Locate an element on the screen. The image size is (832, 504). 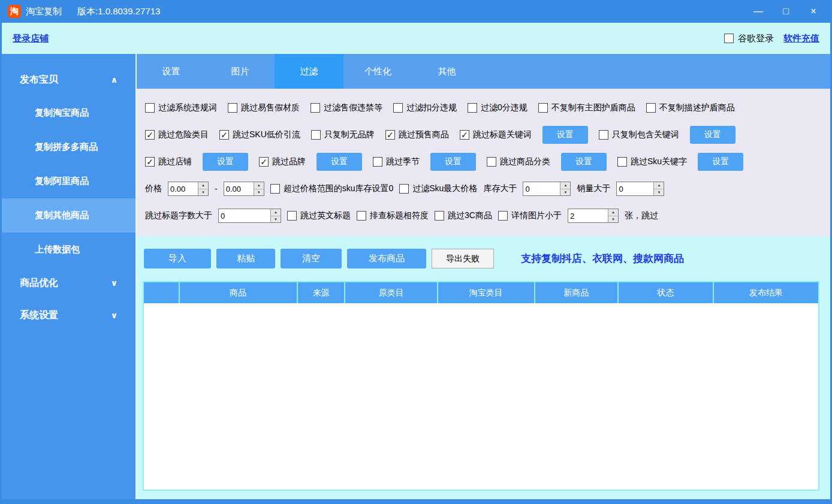
filter-banned-goods: 过滤售假违禁等 is located at coordinates (346, 108).